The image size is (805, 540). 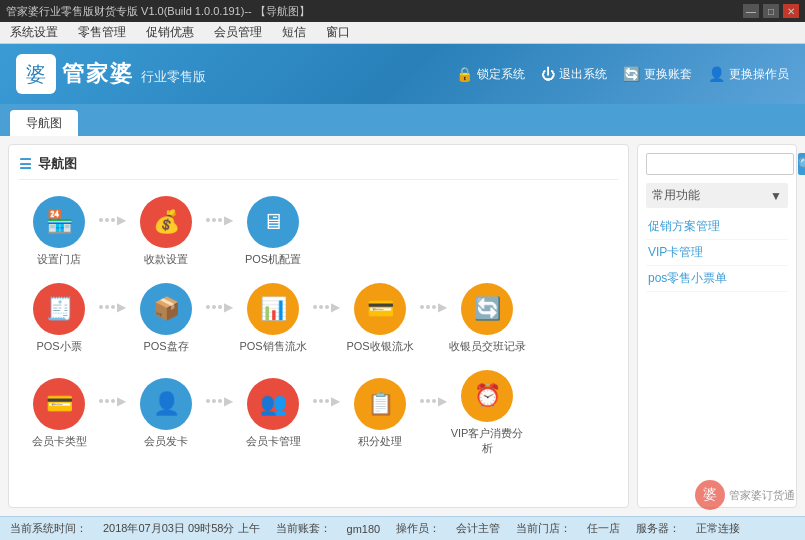 What do you see at coordinates (166, 346) in the screenshot?
I see `pos-inventory-label: POS盘存` at bounding box center [166, 346].